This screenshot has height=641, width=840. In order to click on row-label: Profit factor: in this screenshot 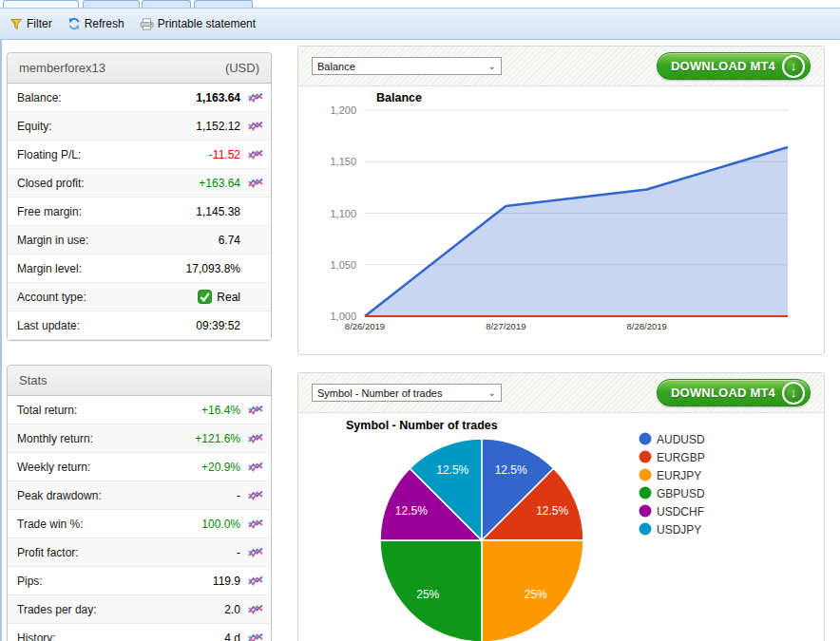, I will do `click(127, 553)`.